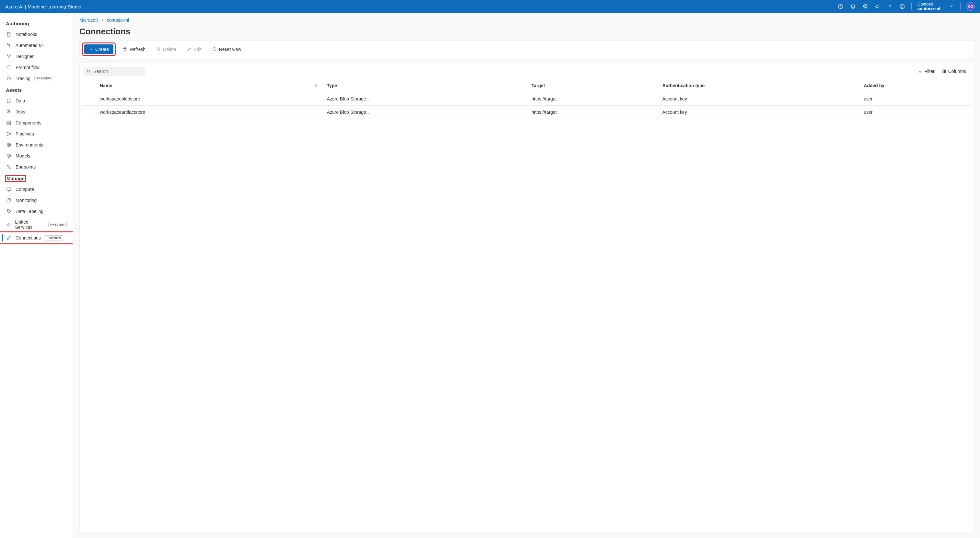 The width and height of the screenshot is (980, 538). What do you see at coordinates (9, 156) in the screenshot?
I see `models-icon` at bounding box center [9, 156].